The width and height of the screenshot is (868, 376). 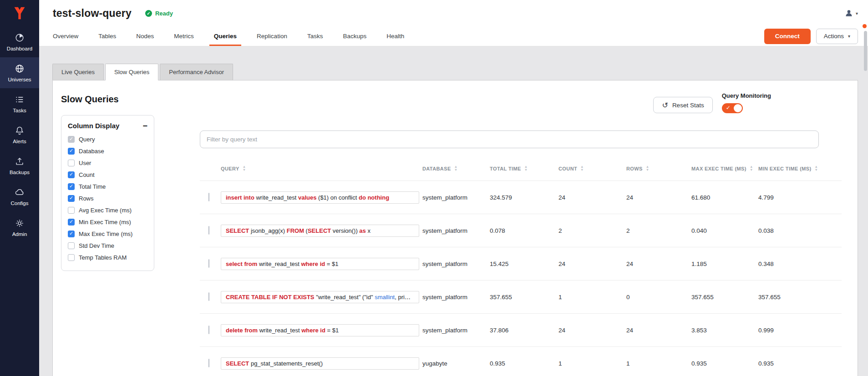 I want to click on sidebar-item-label: Tasks, so click(x=19, y=110).